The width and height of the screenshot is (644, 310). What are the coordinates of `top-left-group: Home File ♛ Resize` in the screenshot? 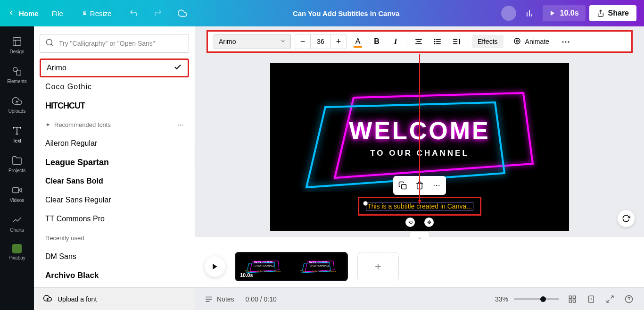 It's located at (99, 13).